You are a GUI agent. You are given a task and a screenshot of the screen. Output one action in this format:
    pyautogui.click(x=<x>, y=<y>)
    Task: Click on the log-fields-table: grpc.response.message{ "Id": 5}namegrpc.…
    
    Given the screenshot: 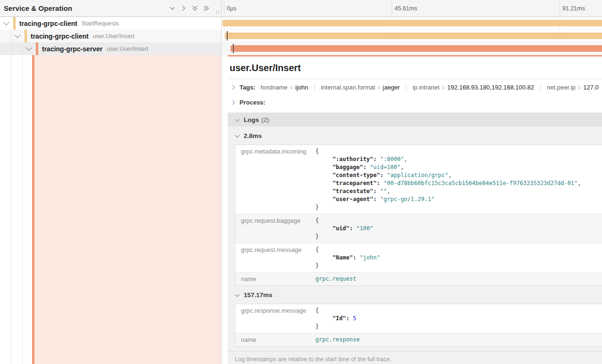 What is the action you would take?
    pyautogui.click(x=419, y=325)
    